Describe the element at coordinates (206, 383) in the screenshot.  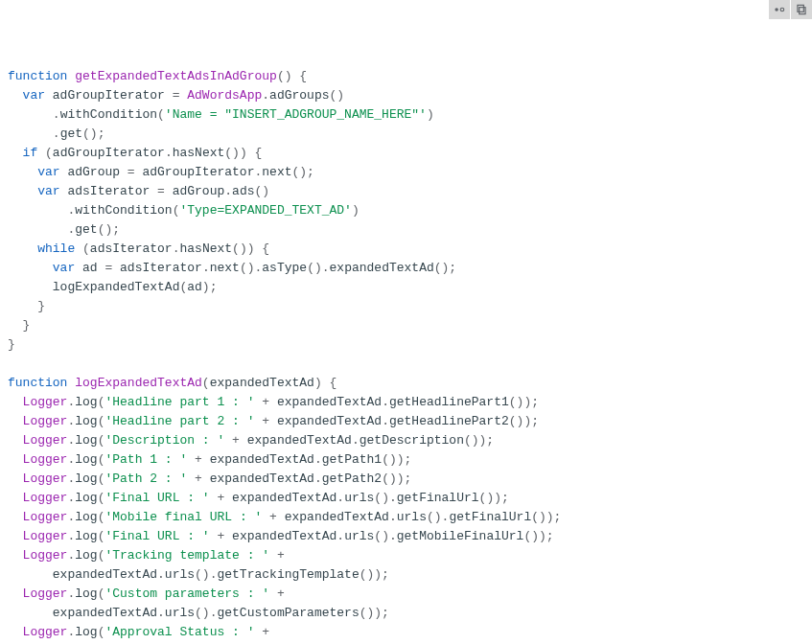
I see `token-punc: (` at that location.